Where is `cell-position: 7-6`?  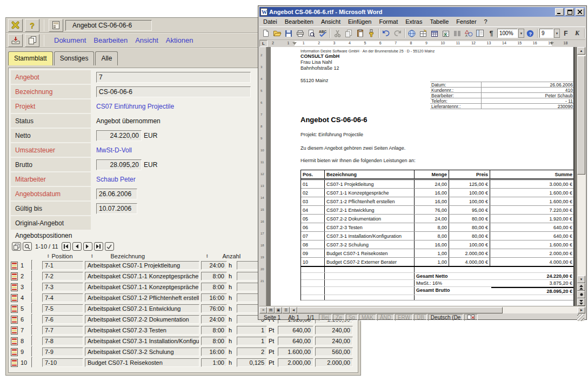 cell-position: 7-6 is located at coordinates (63, 319).